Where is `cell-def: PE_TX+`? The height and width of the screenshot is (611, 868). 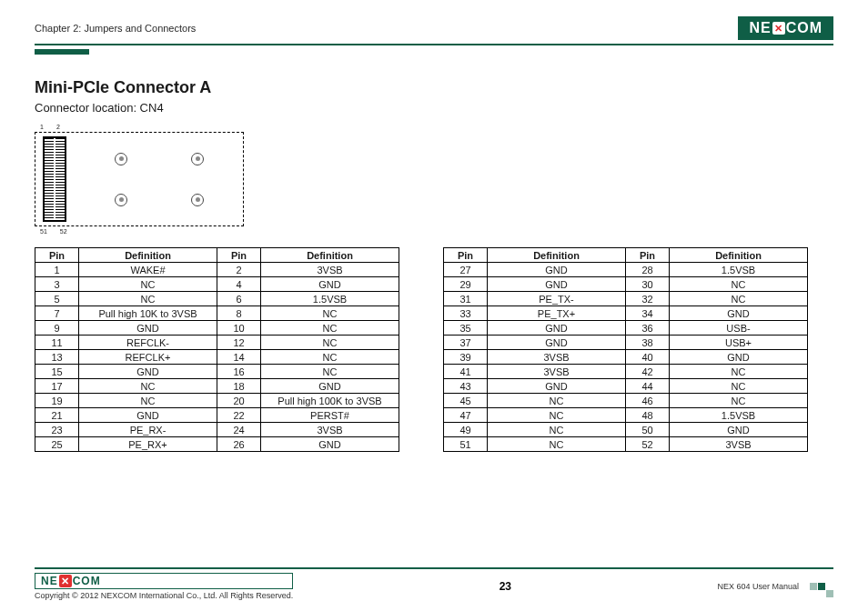
cell-def: PE_TX+ is located at coordinates (557, 314).